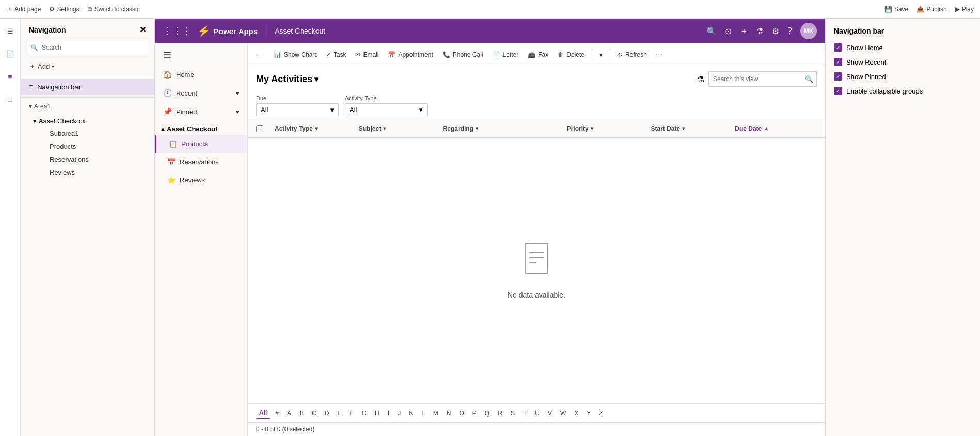  What do you see at coordinates (336, 55) in the screenshot?
I see `task-btn: ✓ Task` at bounding box center [336, 55].